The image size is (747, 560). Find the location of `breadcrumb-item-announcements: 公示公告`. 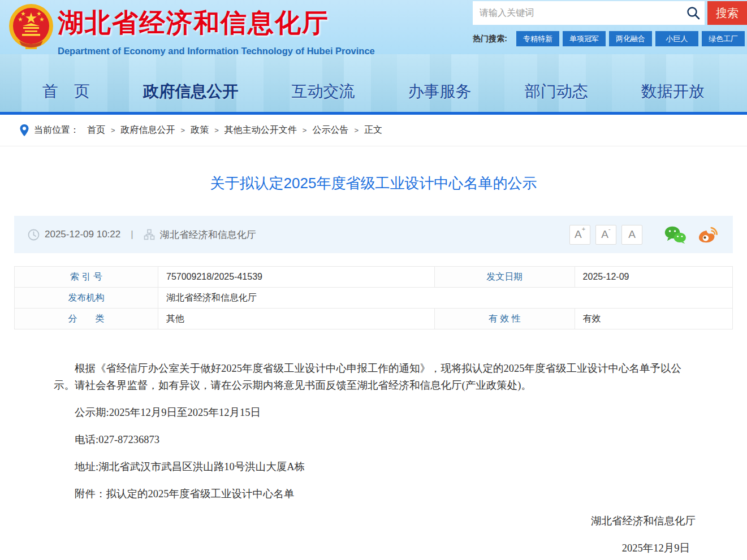

breadcrumb-item-announcements: 公示公告 is located at coordinates (330, 130).